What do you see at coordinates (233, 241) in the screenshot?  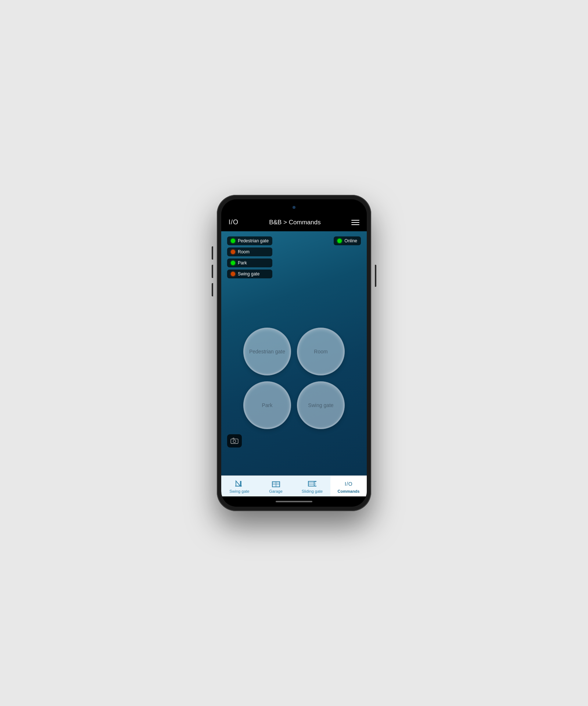 I see `status-dot-green` at bounding box center [233, 241].